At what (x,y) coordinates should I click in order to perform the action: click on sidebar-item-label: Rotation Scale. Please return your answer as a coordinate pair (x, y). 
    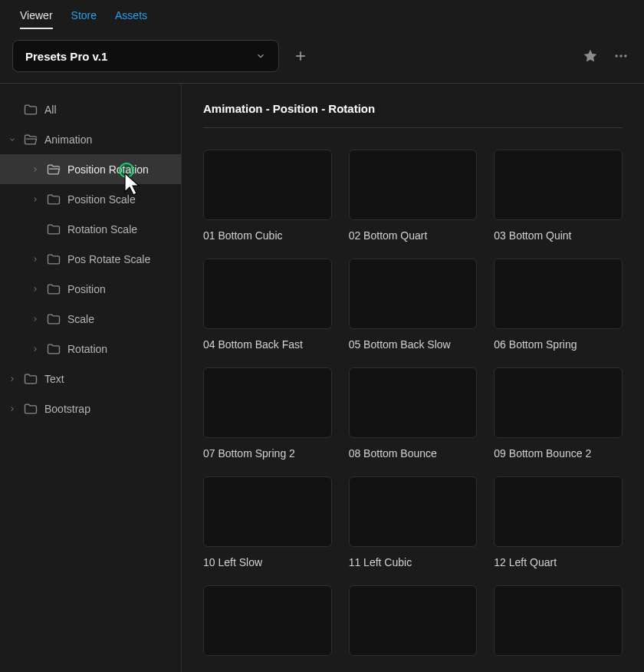
    Looking at the image, I should click on (103, 229).